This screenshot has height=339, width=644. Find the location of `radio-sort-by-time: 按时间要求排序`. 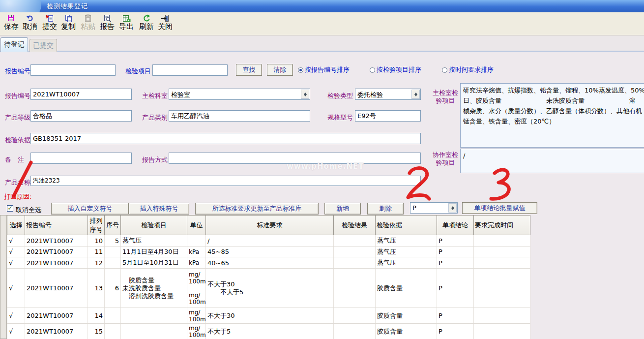

radio-sort-by-time: 按时间要求排序 is located at coordinates (468, 70).